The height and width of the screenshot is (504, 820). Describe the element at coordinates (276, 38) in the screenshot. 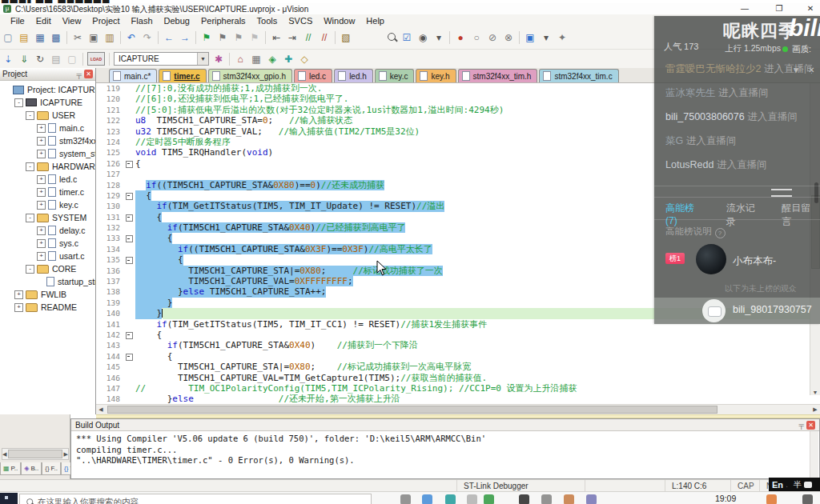

I see `unindent-icon: ⇤` at that location.